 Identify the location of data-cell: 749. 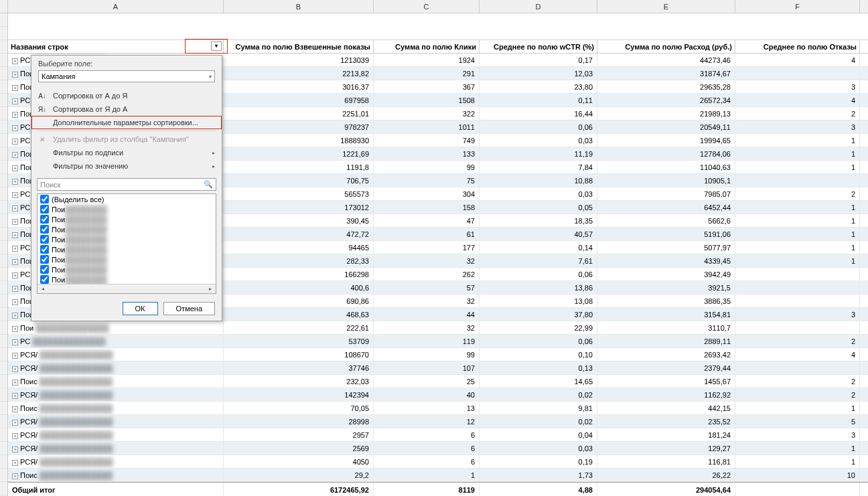
(427, 141).